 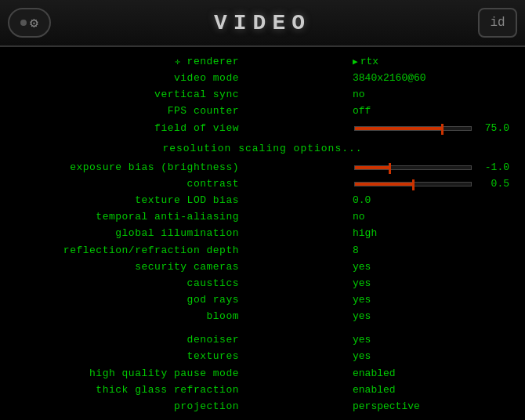 What do you see at coordinates (413, 129) in the screenshot?
I see `fov-slider-track` at bounding box center [413, 129].